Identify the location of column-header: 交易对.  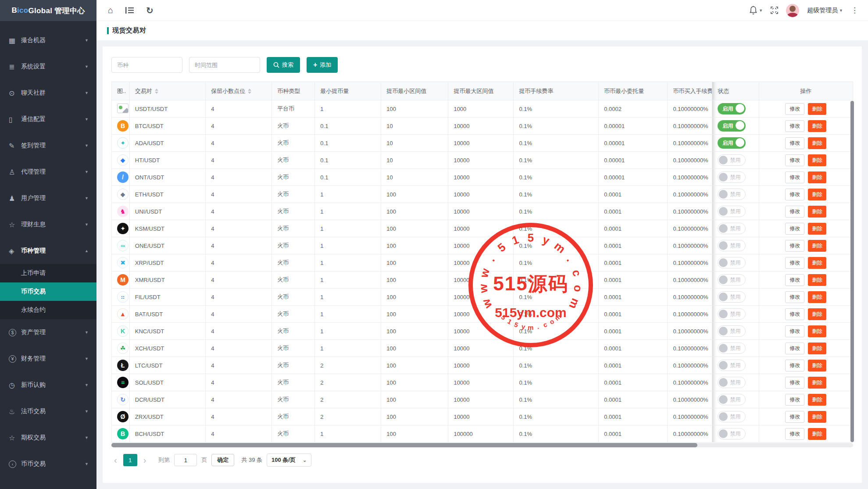
(168, 91).